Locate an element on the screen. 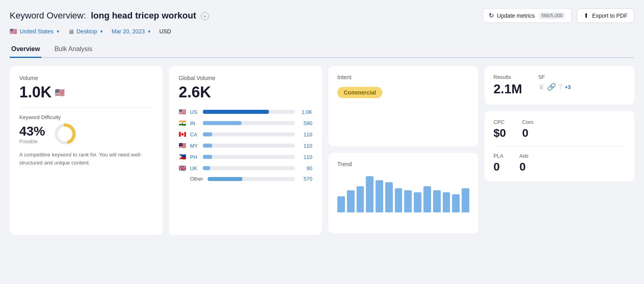  pla-label: PLA is located at coordinates (498, 156).